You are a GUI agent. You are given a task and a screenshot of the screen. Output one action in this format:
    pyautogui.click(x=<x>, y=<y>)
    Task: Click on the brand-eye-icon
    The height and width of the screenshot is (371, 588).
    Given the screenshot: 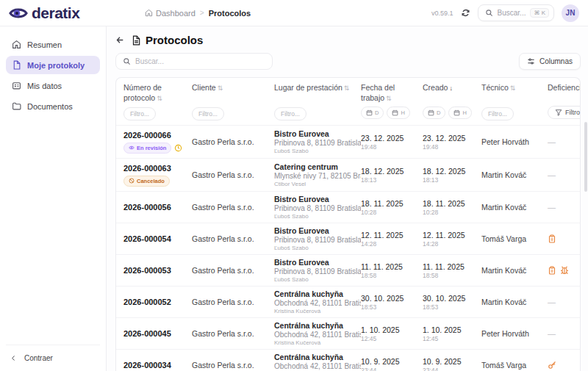 What is the action you would take?
    pyautogui.click(x=18, y=13)
    